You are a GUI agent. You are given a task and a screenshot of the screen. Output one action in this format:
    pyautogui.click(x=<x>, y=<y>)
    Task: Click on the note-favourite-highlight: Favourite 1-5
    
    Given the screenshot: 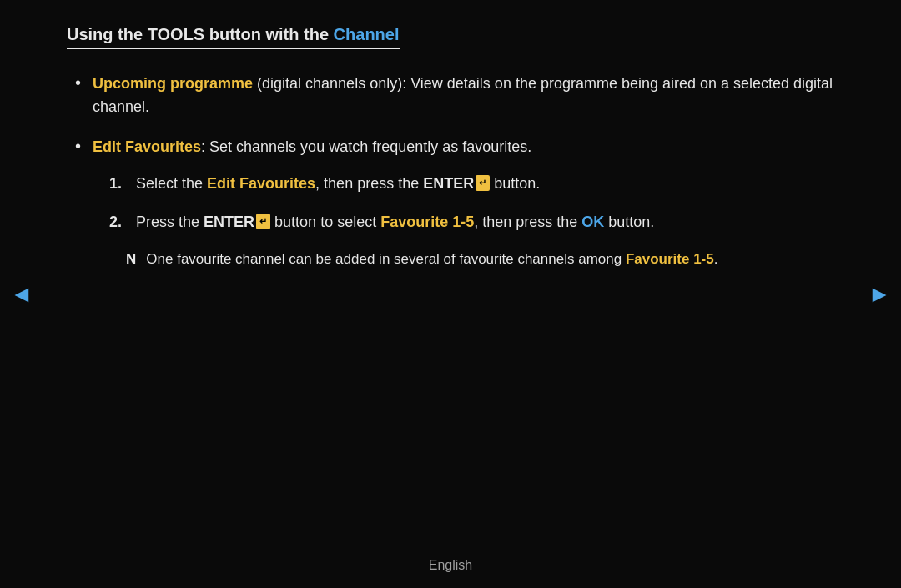 What is the action you would take?
    pyautogui.click(x=670, y=259)
    